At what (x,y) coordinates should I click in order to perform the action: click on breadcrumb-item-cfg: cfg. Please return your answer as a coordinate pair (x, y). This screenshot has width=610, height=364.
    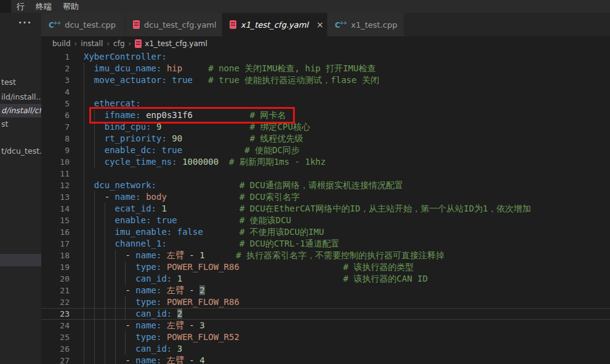
    Looking at the image, I should click on (119, 44).